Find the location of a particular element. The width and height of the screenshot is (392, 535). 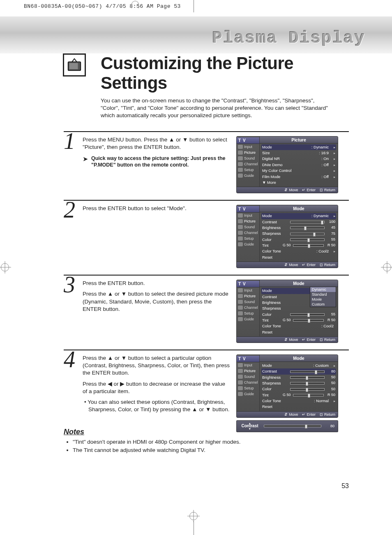

osd-row: Sharpness 50 is located at coordinates (299, 383).